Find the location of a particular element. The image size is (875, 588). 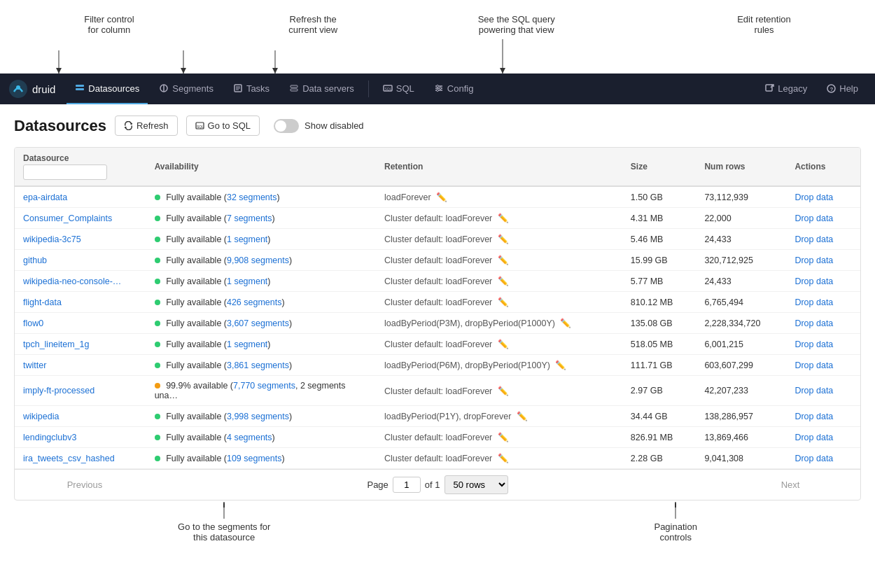

segments-link: 4 segments is located at coordinates (249, 438).